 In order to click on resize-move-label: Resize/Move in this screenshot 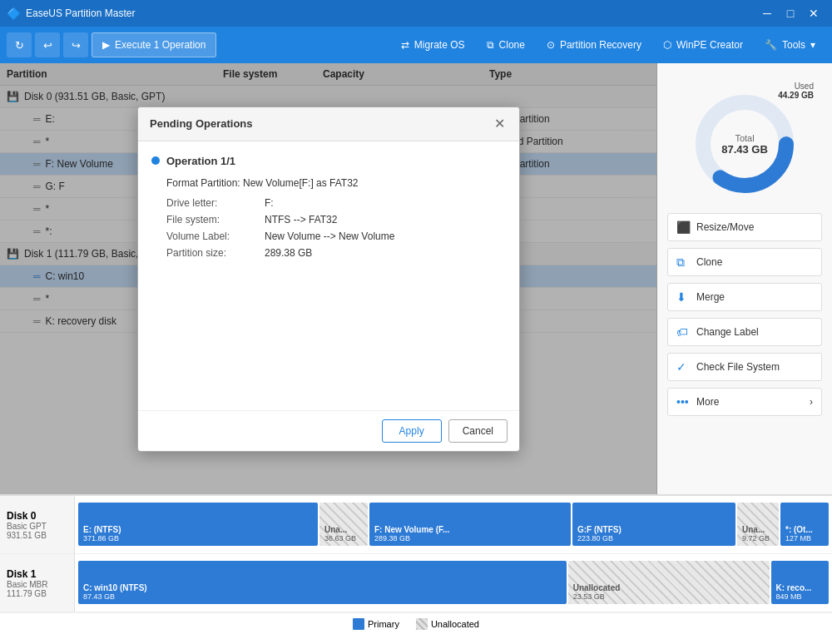, I will do `click(726, 227)`.